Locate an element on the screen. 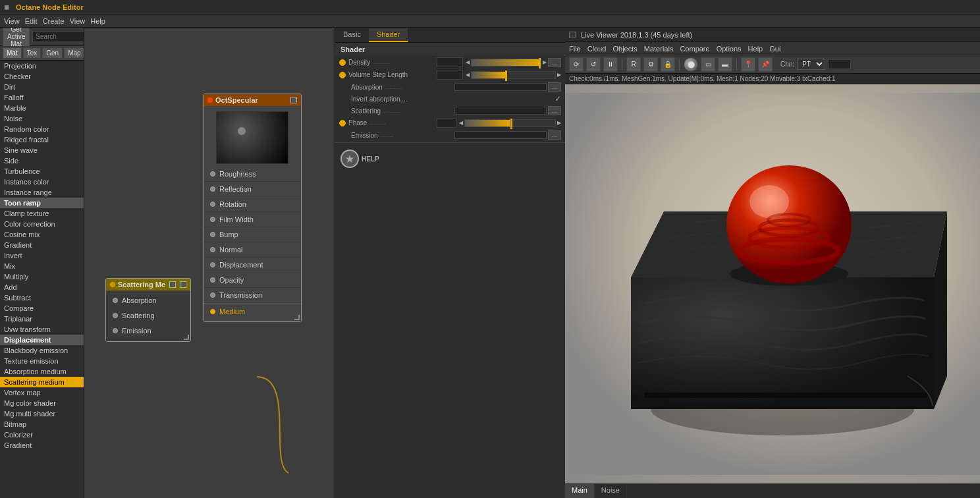  sidebar-item: Projection is located at coordinates (42, 66).